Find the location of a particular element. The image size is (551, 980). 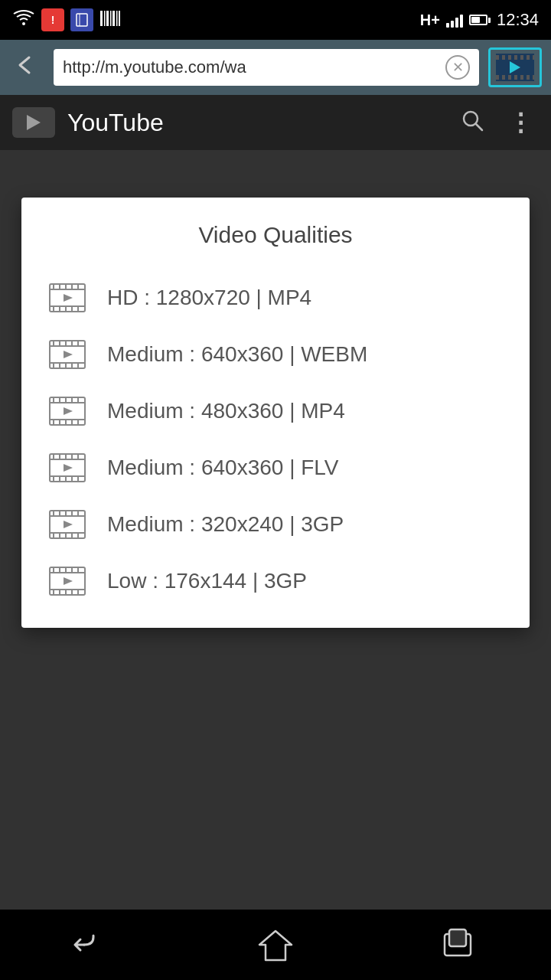

more-options-button: ⋮ is located at coordinates (520, 122).